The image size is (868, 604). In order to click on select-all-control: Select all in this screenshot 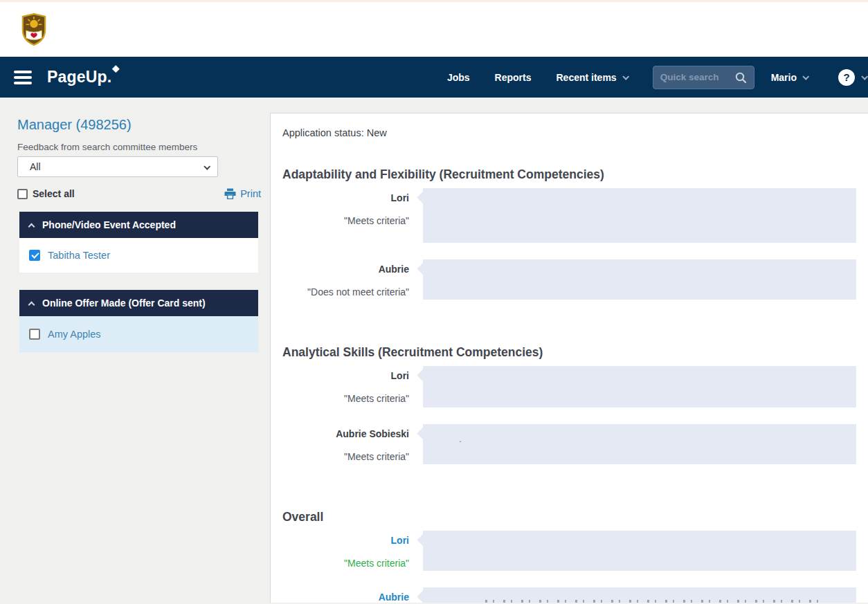, I will do `click(46, 194)`.